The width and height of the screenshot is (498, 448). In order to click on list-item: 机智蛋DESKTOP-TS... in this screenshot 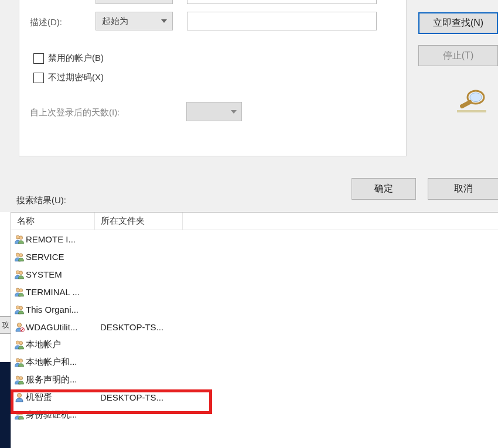, I will do `click(254, 397)`.